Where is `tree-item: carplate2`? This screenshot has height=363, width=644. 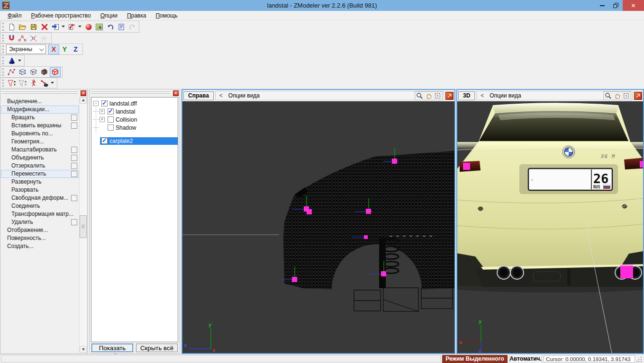 tree-item: carplate2 is located at coordinates (135, 141).